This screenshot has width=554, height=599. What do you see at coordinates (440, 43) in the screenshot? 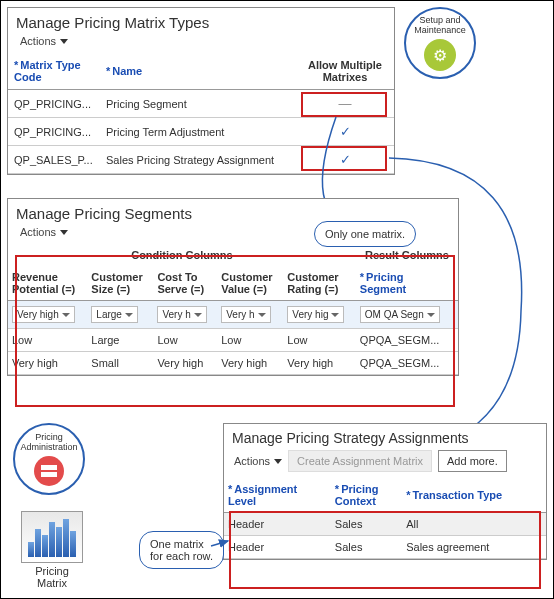
I see `setup-maintenance-badge: Setup andMaintenance ⚙` at bounding box center [440, 43].